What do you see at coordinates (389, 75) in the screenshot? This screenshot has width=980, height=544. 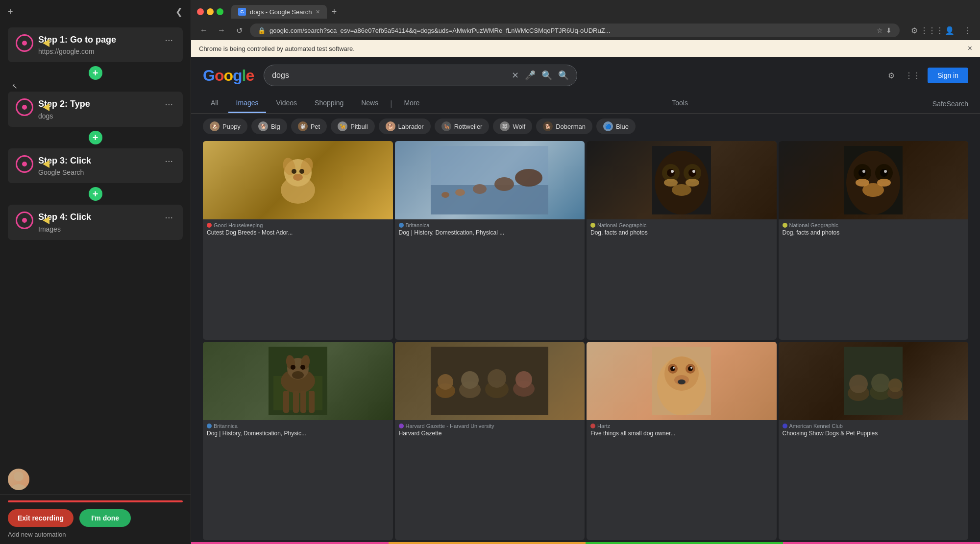 I see `search-input` at bounding box center [389, 75].